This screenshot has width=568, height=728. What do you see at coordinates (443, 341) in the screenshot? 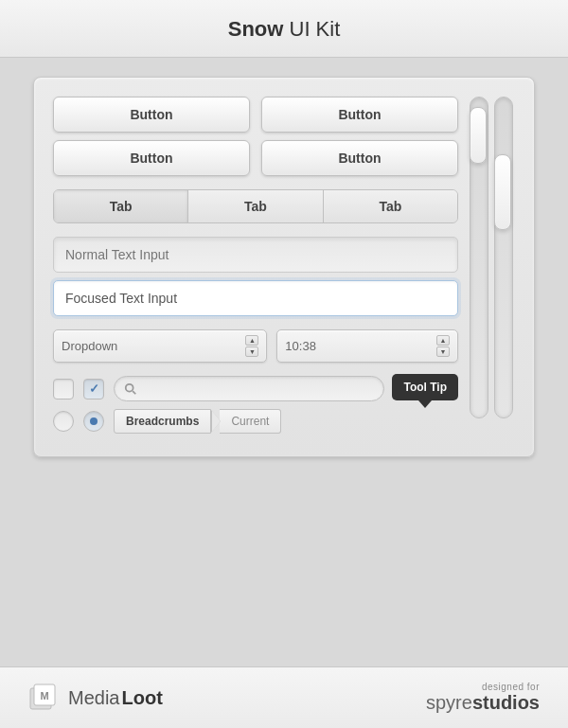
I see `time-up-arrow: ▲` at bounding box center [443, 341].